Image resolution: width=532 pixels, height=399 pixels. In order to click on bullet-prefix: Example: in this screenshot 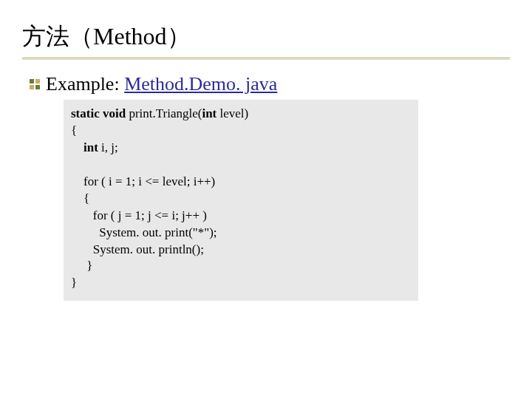, I will do `click(85, 84)`.